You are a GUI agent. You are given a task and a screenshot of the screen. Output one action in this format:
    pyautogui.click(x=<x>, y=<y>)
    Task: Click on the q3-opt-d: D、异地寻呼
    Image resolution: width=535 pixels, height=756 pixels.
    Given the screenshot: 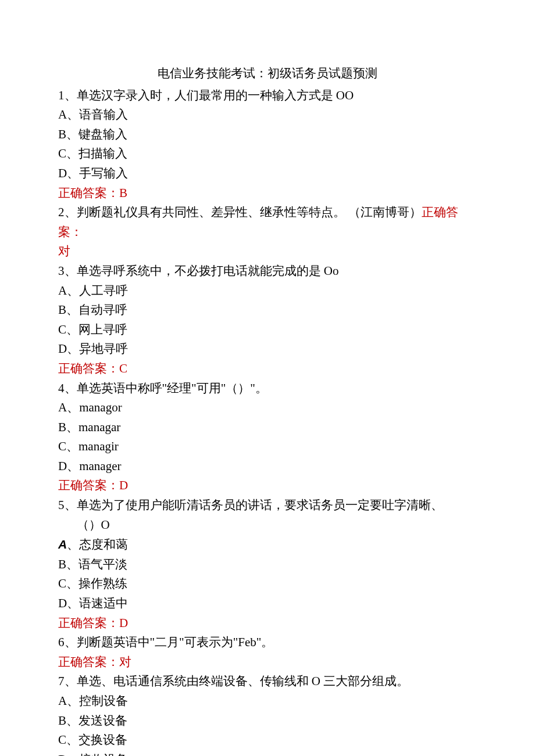 What is the action you would take?
    pyautogui.click(x=268, y=349)
    